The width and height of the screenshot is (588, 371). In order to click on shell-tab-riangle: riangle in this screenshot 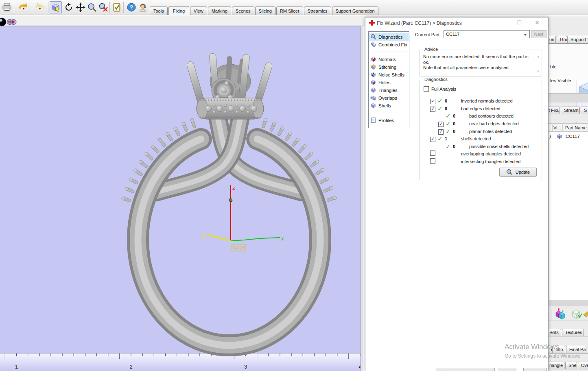, I will do `click(555, 365)`.